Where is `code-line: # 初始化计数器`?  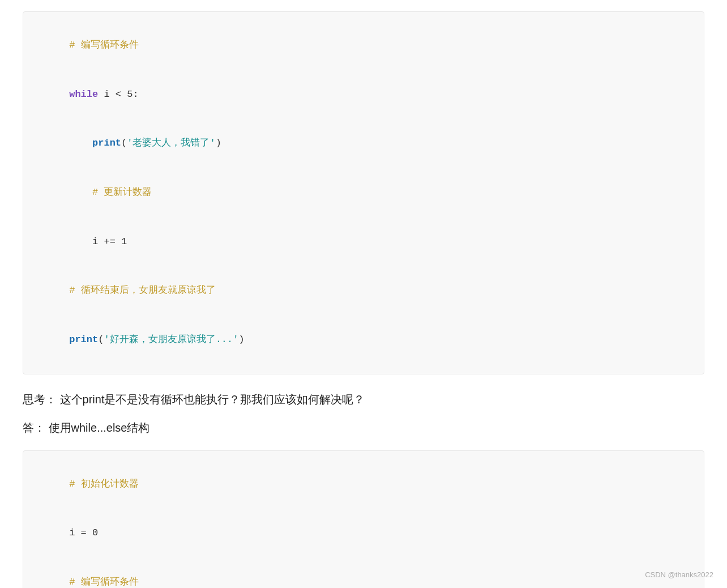 code-line: # 初始化计数器 is located at coordinates (364, 485).